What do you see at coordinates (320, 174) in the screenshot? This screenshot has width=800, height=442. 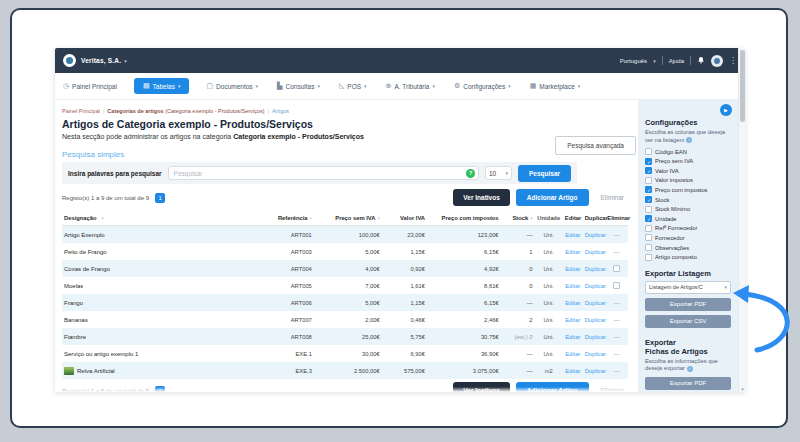 I see `search-input` at bounding box center [320, 174].